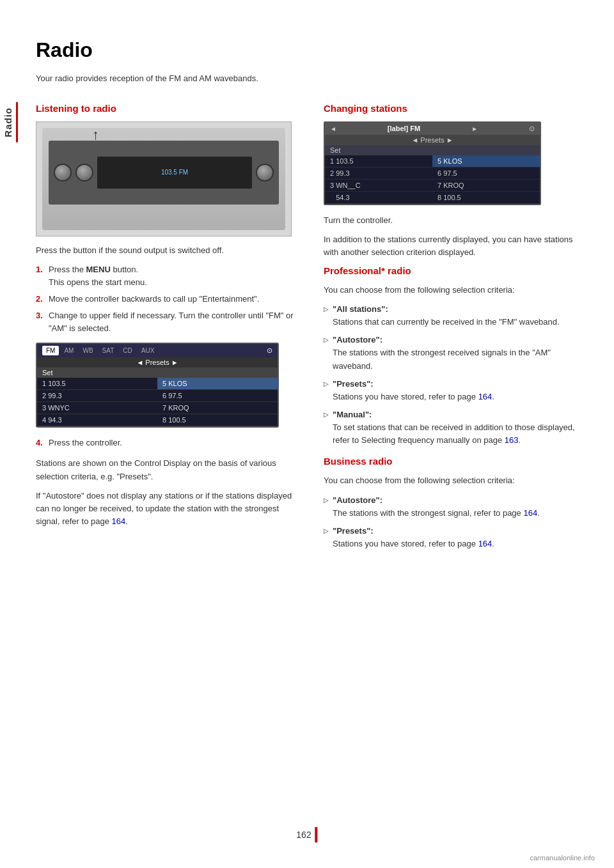 This screenshot has width=614, height=868. Describe the element at coordinates (486, 161) in the screenshot. I see `s2-station-5: 5 KLOS` at that location.